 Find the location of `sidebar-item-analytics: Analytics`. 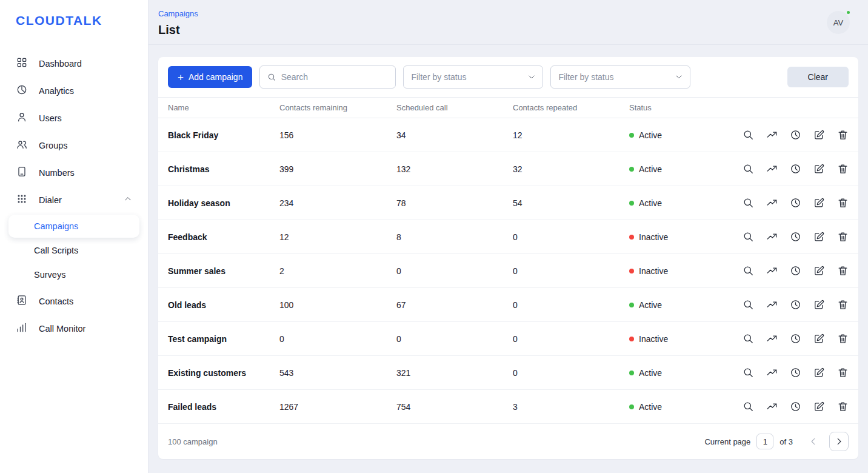

sidebar-item-analytics: Analytics is located at coordinates (74, 91).